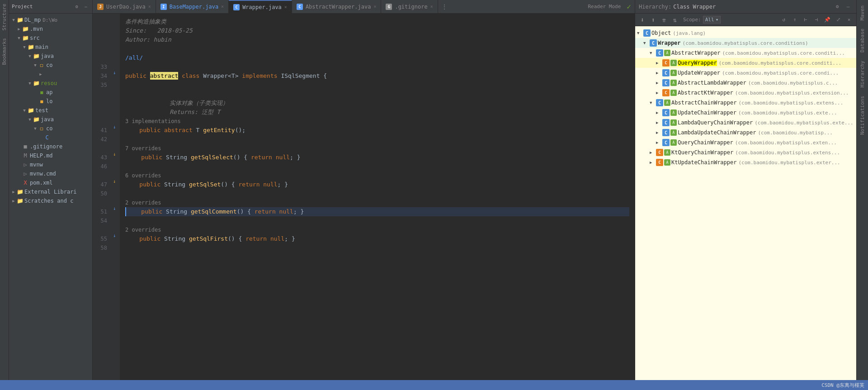  What do you see at coordinates (51, 174) in the screenshot?
I see `tree-mvnw-cmd: ▷ mvnw.cmd` at bounding box center [51, 174].